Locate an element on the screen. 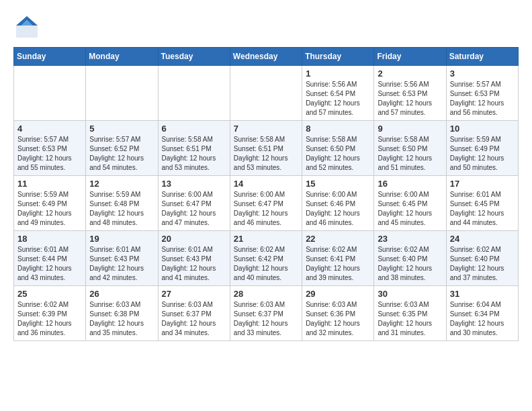  calendar-cell: 7Sunrise: 5:58 AM Sunset: 6:51 PM Daylig… is located at coordinates (266, 148).